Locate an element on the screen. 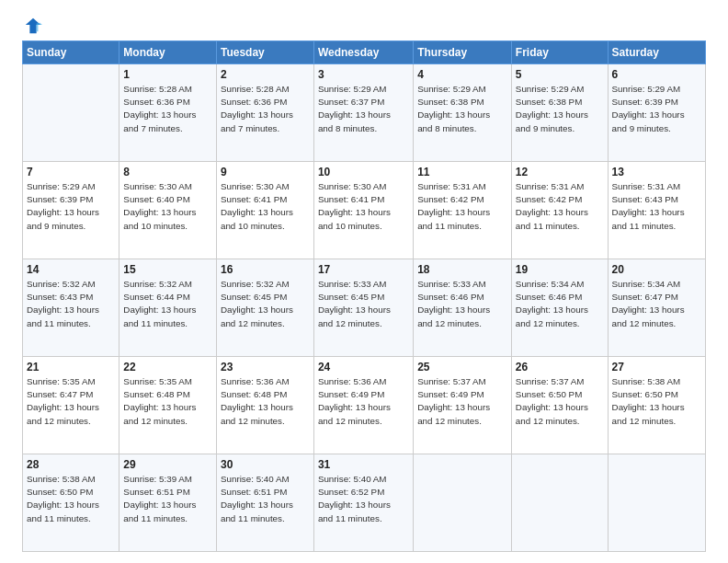  day-number: 26 is located at coordinates (560, 367).